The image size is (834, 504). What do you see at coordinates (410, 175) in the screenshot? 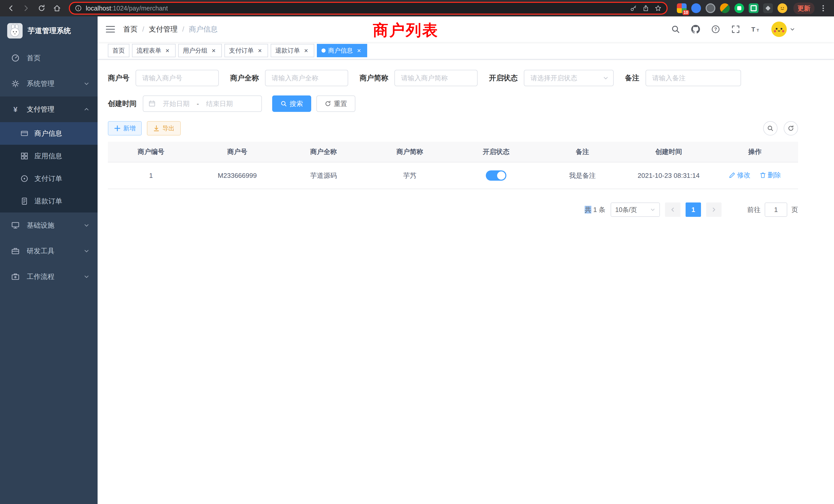
I see `cell-short-name: 芋艿` at bounding box center [410, 175].